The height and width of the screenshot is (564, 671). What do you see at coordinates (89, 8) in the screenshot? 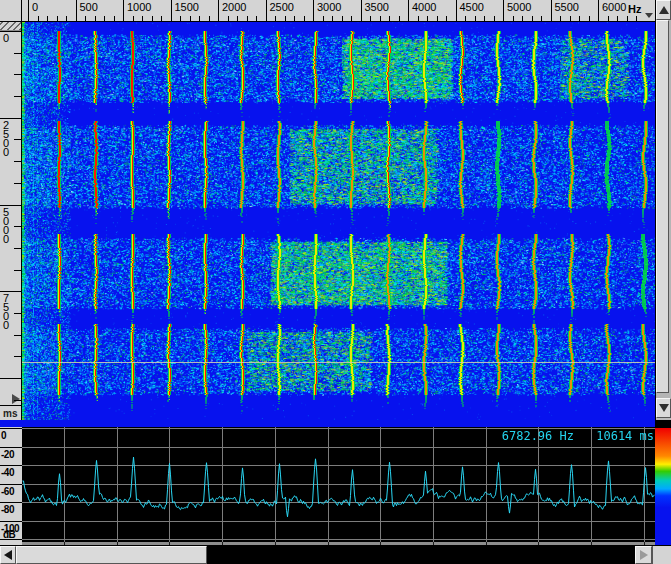
I see `freq-tick-label: 500` at bounding box center [89, 8].